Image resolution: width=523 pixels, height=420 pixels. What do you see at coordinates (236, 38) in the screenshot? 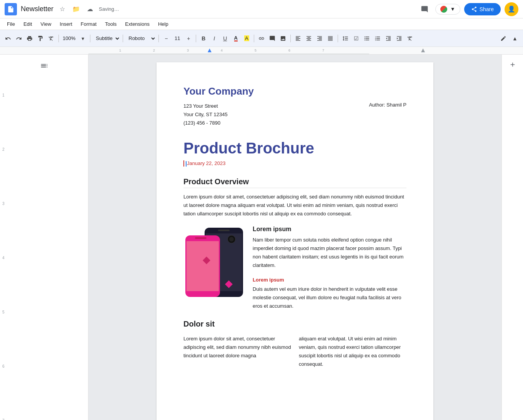
I see `text-color-button: A` at bounding box center [236, 38].